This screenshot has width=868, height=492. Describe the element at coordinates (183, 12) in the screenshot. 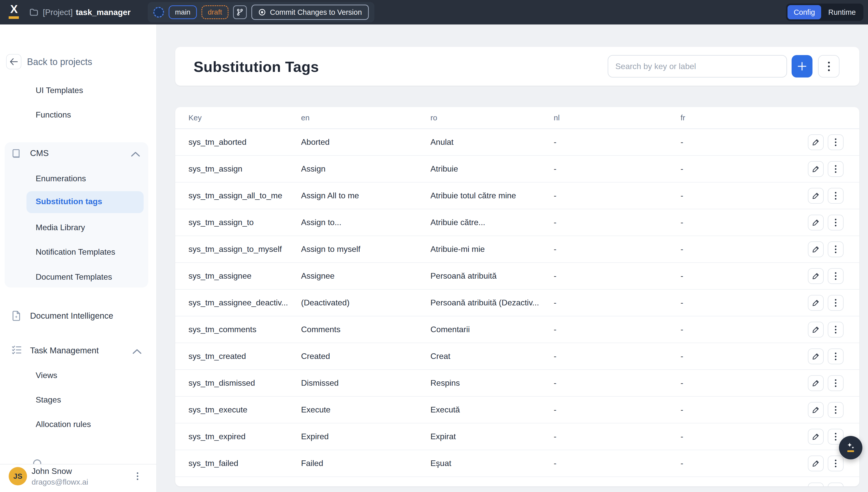

I see `branch-badge: main` at that location.